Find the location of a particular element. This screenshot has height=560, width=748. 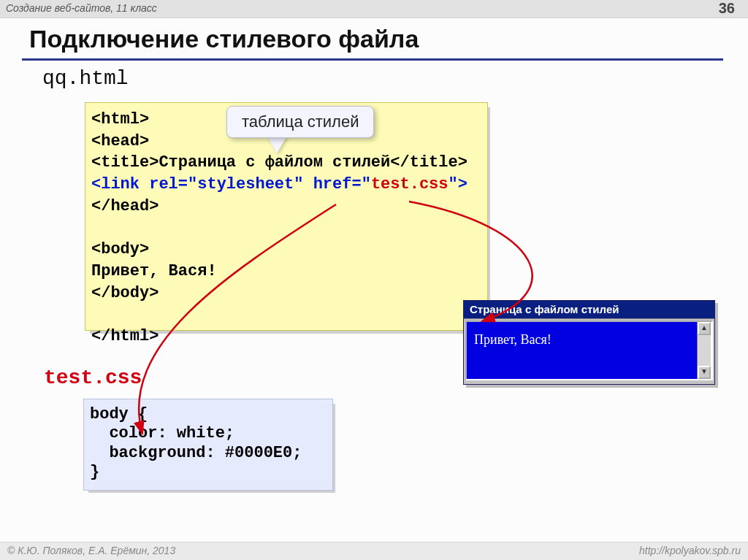

css-line: color: white; is located at coordinates (162, 434).